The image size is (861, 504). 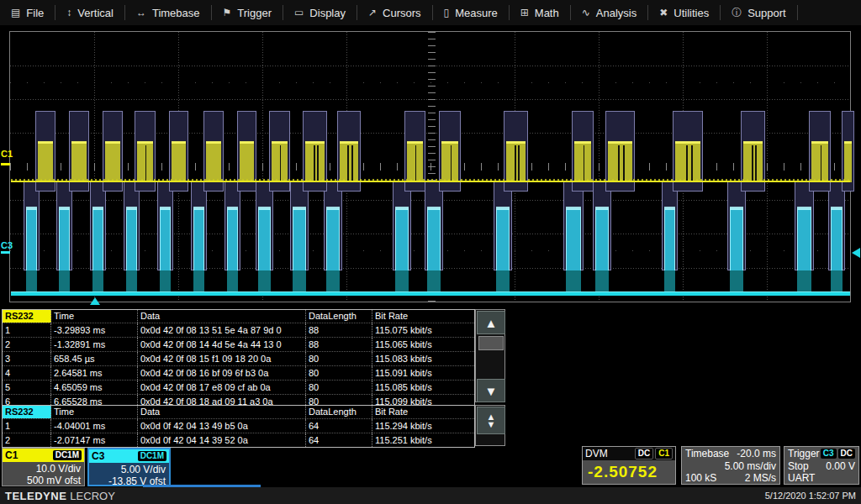 What do you see at coordinates (239, 344) in the screenshot?
I see `table-row: 2-1.32891 ms0x0d 42 0f 08 14 4d 5e 4a 44…` at bounding box center [239, 344].